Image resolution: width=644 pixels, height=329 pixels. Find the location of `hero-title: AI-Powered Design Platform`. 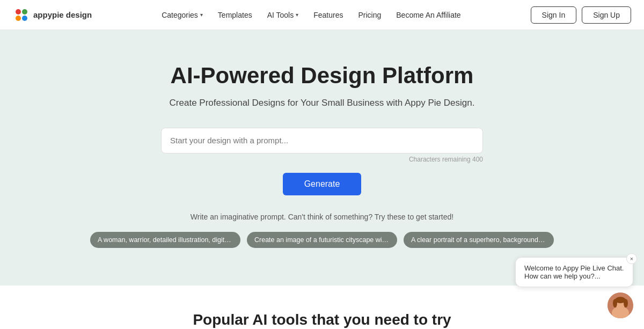

hero-title: AI-Powered Design Platform is located at coordinates (322, 76).